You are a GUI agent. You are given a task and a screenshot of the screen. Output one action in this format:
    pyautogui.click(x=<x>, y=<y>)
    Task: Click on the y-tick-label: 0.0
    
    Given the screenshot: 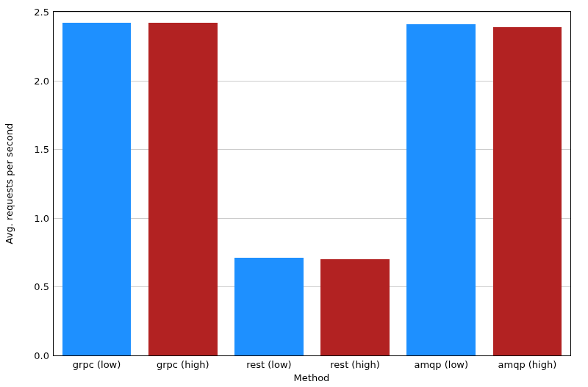 What is the action you would take?
    pyautogui.click(x=31, y=355)
    